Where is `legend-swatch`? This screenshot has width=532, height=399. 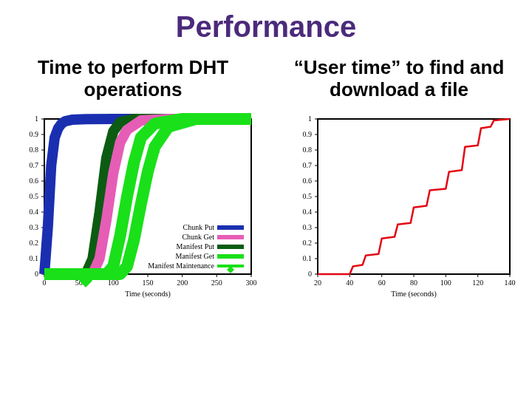
legend-swatch is located at coordinates (231, 270).